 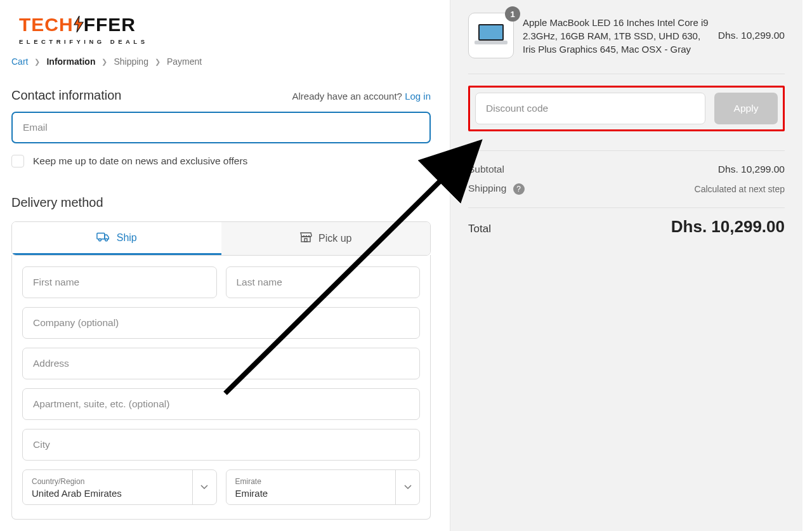 What do you see at coordinates (590, 108) in the screenshot?
I see `discount-input` at bounding box center [590, 108].